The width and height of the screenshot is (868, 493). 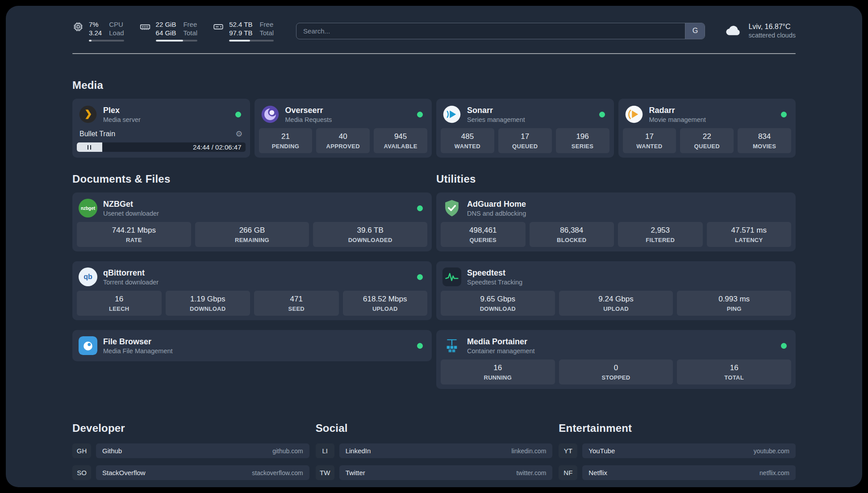 What do you see at coordinates (498, 303) in the screenshot?
I see `stat-download: 9.65 Gbps DOWNLOAD` at bounding box center [498, 303].